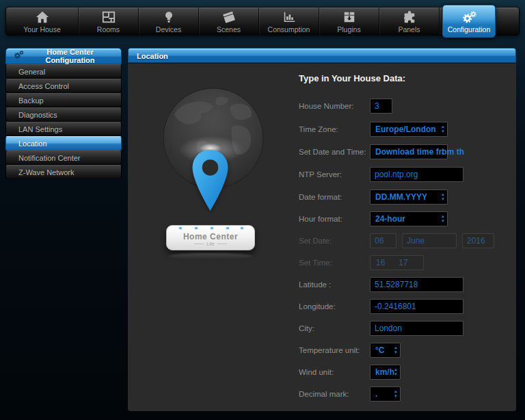 Image resolution: width=525 pixels, height=420 pixels. I want to click on time-part: 17, so click(403, 263).